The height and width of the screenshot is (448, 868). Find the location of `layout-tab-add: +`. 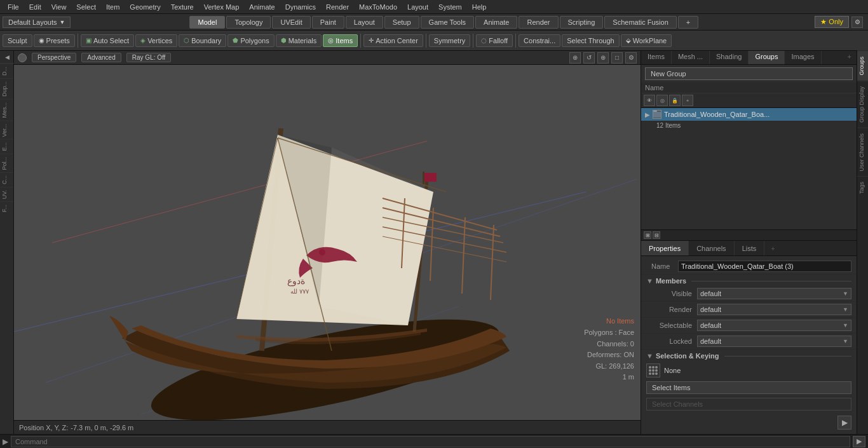

layout-tab-add: + is located at coordinates (688, 22).